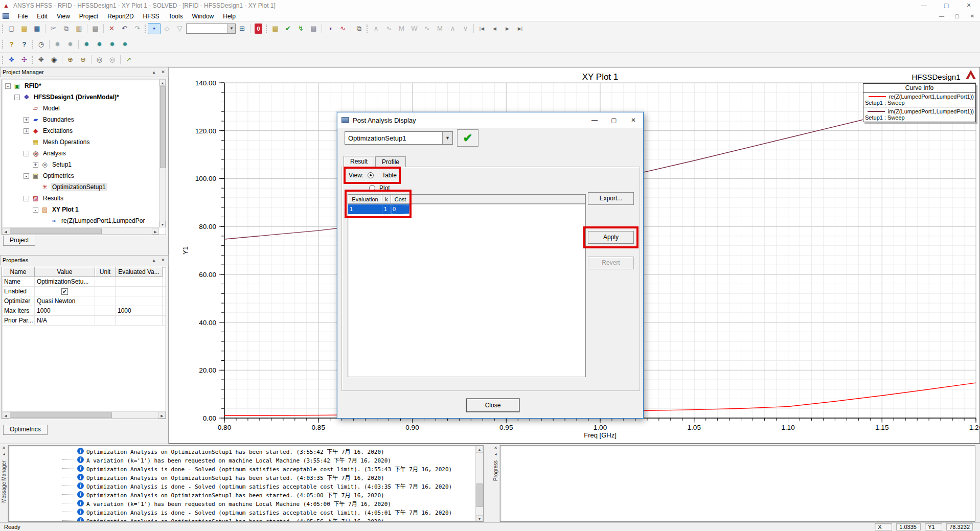  I want to click on nav-prev-button: ◀, so click(495, 29).